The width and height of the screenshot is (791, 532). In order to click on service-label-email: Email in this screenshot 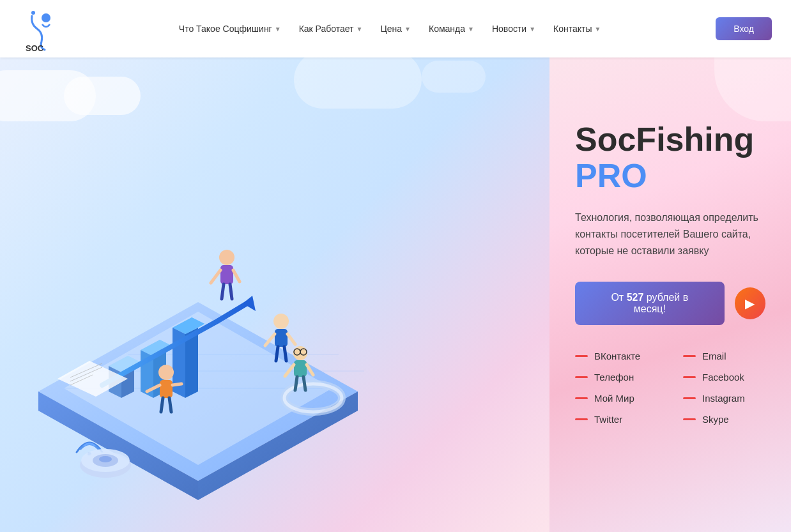, I will do `click(714, 356)`.